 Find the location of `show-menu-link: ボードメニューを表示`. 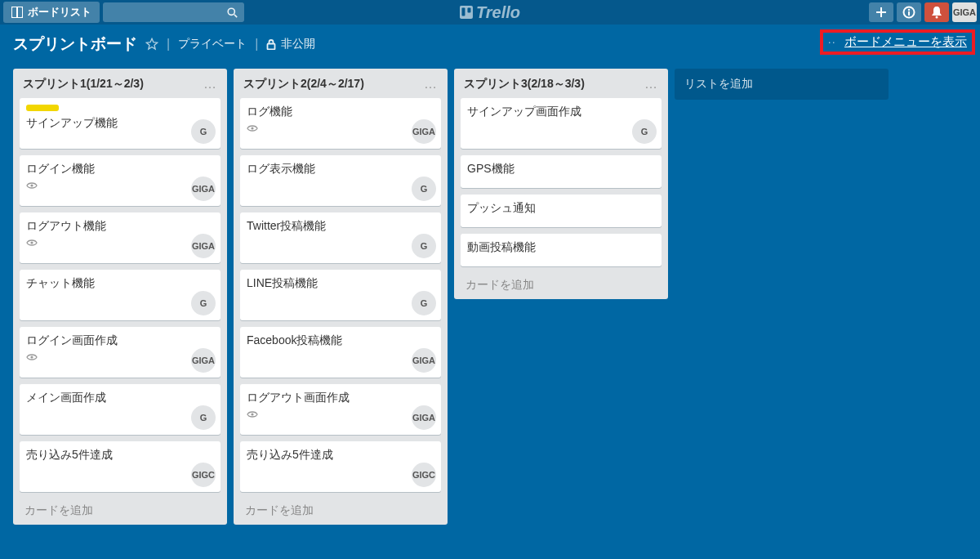

show-menu-link: ボードメニューを表示 is located at coordinates (906, 41).